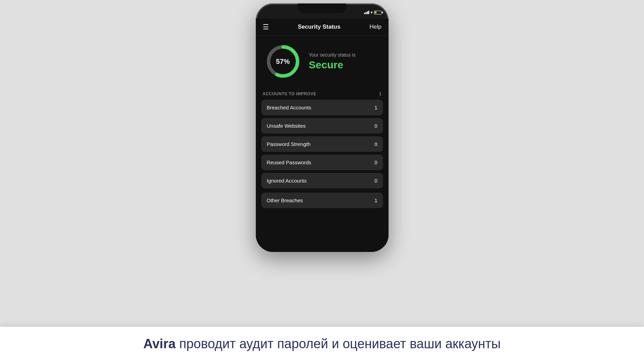  I want to click on security-status-label: Your security status is, so click(332, 55).